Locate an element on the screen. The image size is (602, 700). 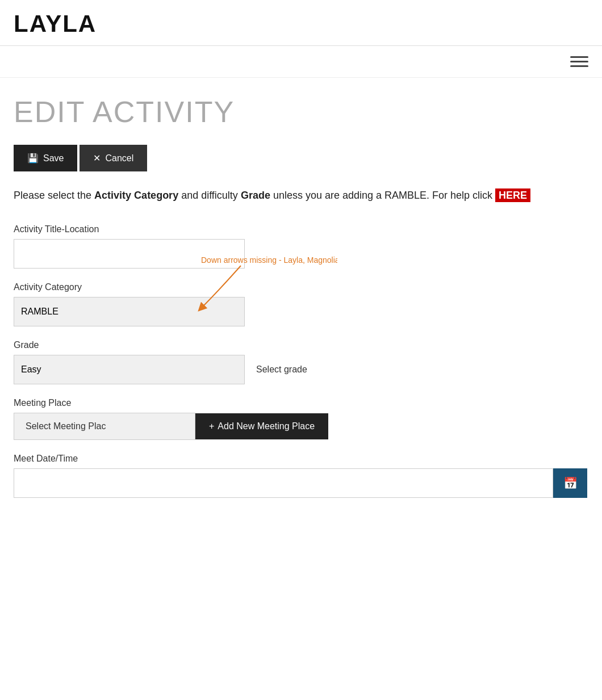
help-bold-category: Activity Category is located at coordinates (136, 195).